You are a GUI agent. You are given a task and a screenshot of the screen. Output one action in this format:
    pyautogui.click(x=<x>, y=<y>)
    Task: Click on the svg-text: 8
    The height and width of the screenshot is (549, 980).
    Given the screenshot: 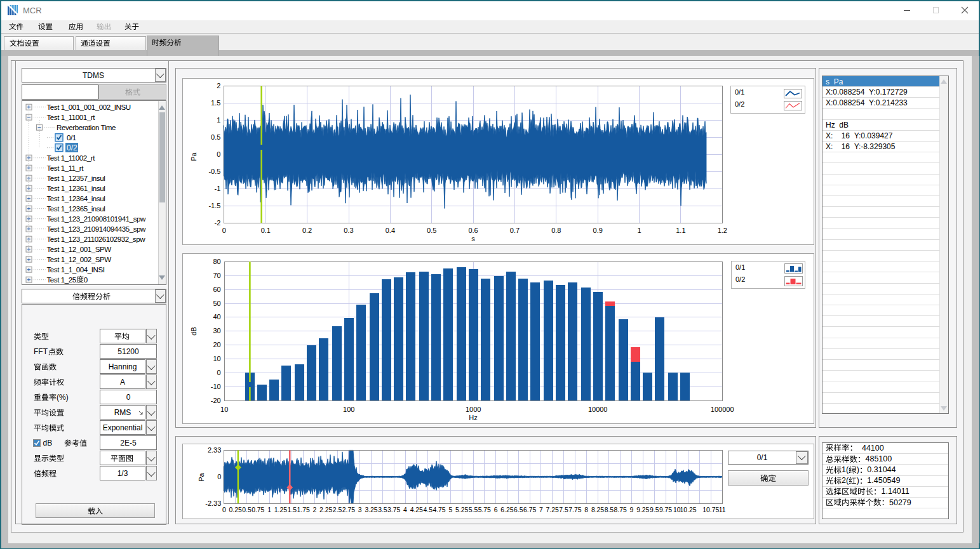 What is the action you would take?
    pyautogui.click(x=586, y=510)
    